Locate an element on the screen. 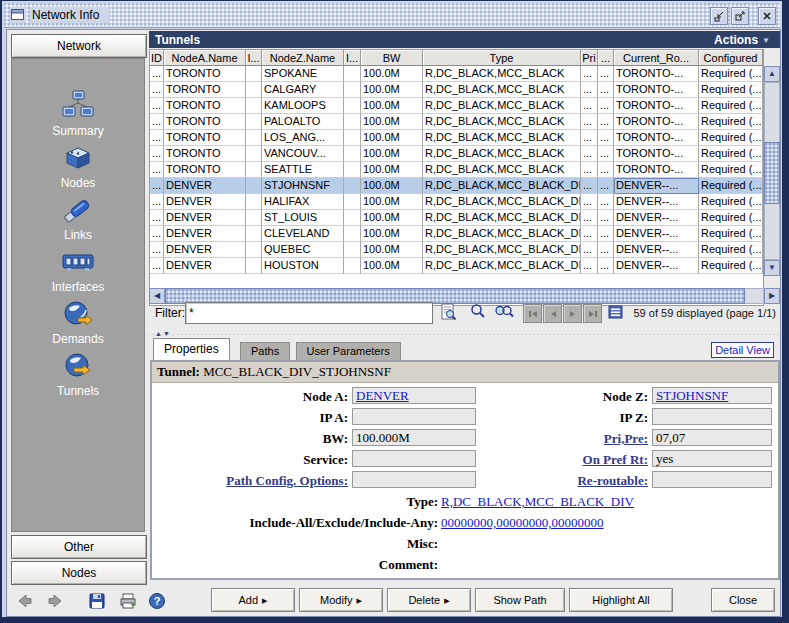  tab-properties: Properties is located at coordinates (192, 349).